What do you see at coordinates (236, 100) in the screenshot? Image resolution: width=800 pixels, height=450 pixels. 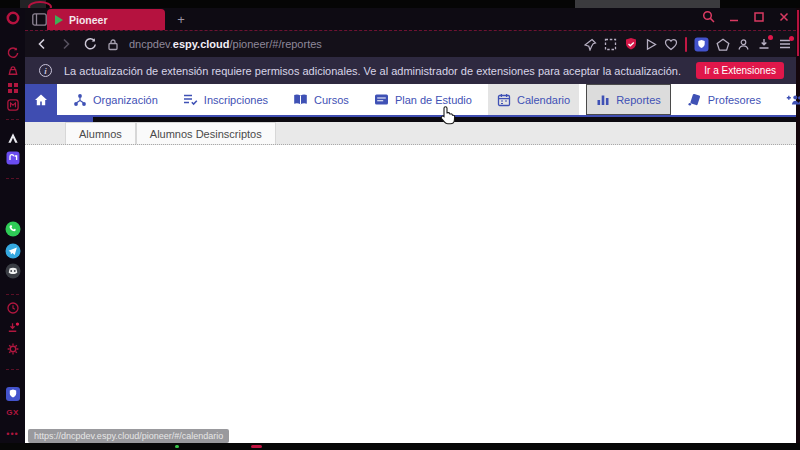 I see `nav-label: Inscripciones` at bounding box center [236, 100].